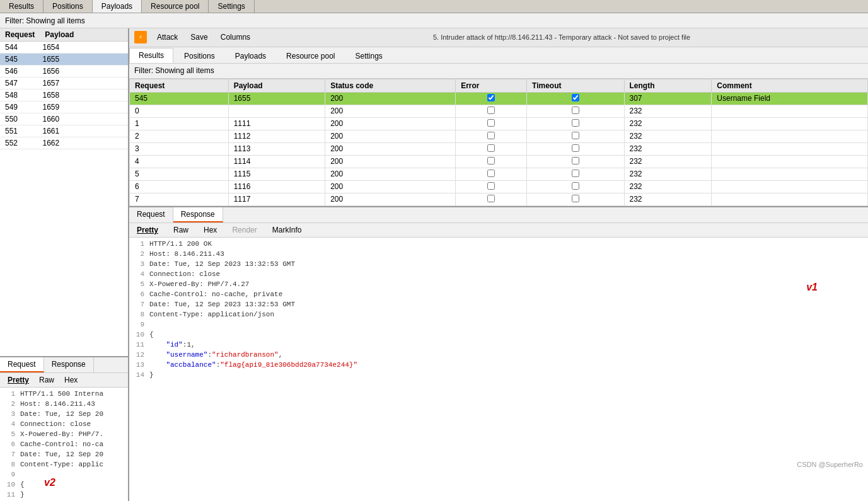 The width and height of the screenshot is (868, 501). Describe the element at coordinates (138, 345) in the screenshot. I see `line-number: 11` at that location.